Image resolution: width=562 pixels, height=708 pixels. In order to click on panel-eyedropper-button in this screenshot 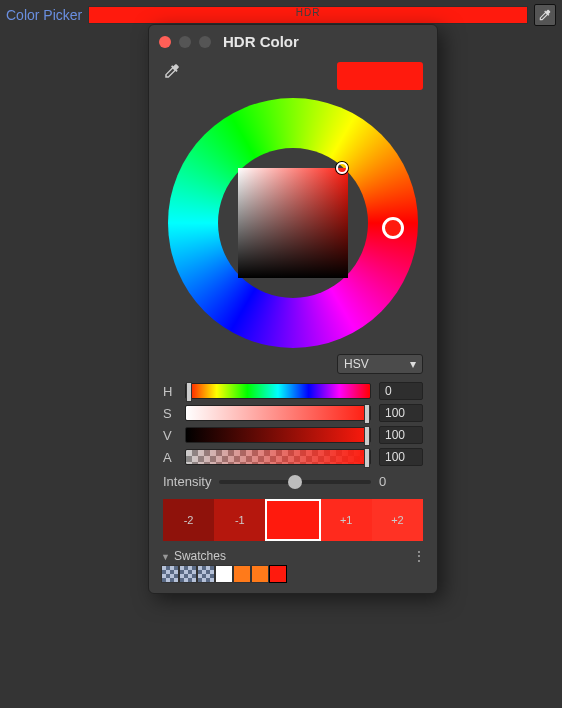, I will do `click(172, 72)`.